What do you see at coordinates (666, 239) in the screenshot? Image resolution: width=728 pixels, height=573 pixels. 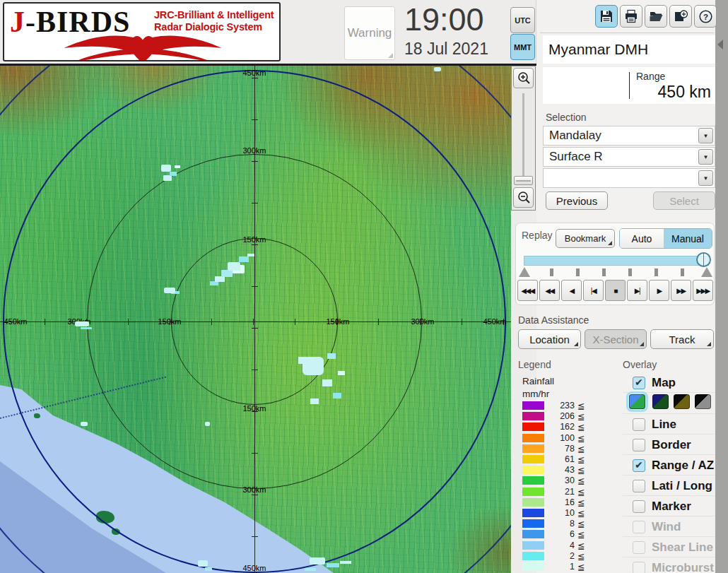 I see `auto-manual-toggle: Auto Manual` at bounding box center [666, 239].